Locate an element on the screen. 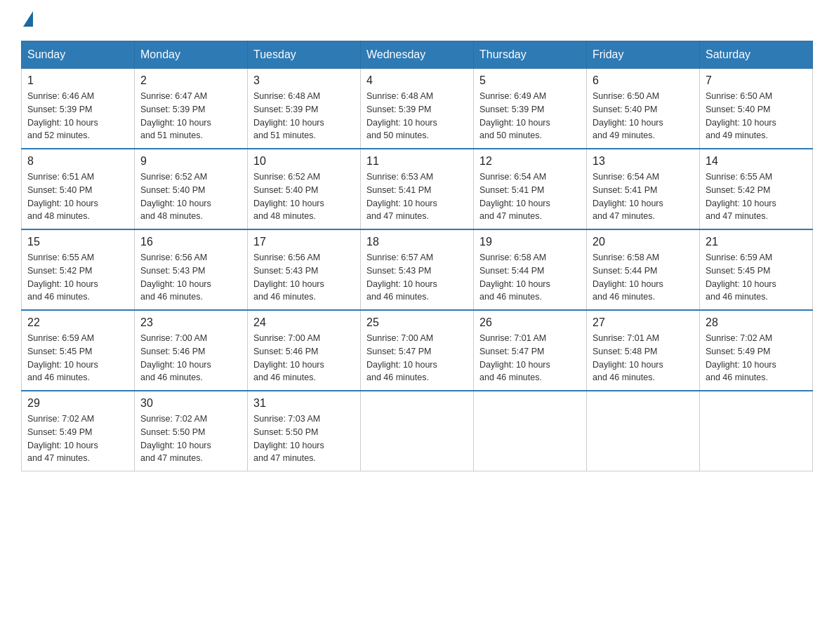  calendar-day-cell: 19 Sunrise: 6:58 AM Sunset: 5:44 PM Dayl… is located at coordinates (531, 269).